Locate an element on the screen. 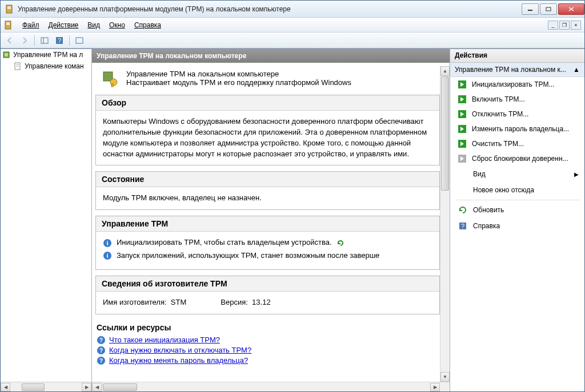 Image resolution: width=585 pixels, height=392 pixels. action-initialize: Инициализировать TPM... is located at coordinates (518, 84).